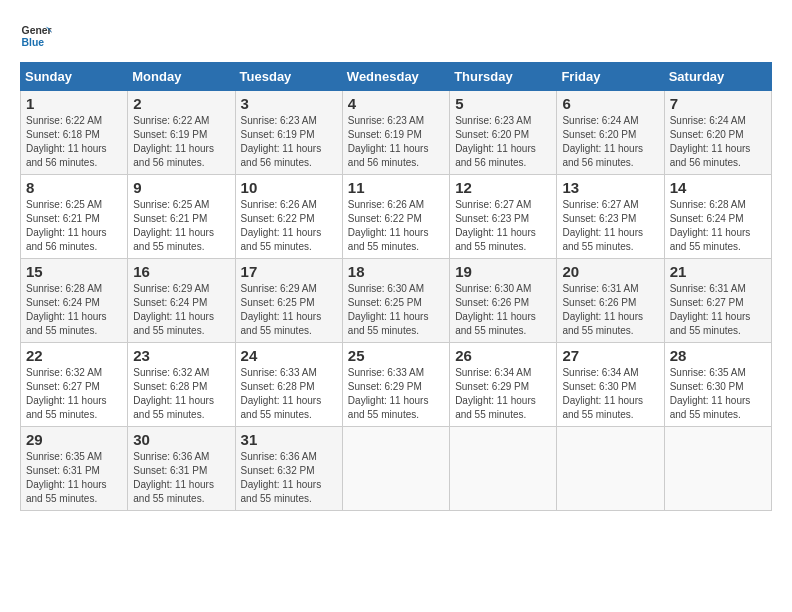 The image size is (792, 612). I want to click on day-number: 11, so click(396, 188).